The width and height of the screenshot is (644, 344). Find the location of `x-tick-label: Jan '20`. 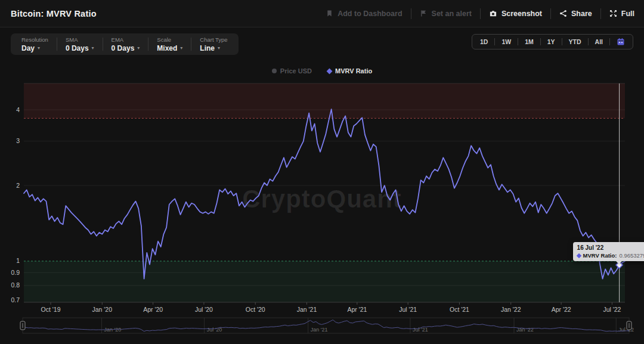

x-tick-label: Jan '20 is located at coordinates (103, 309).